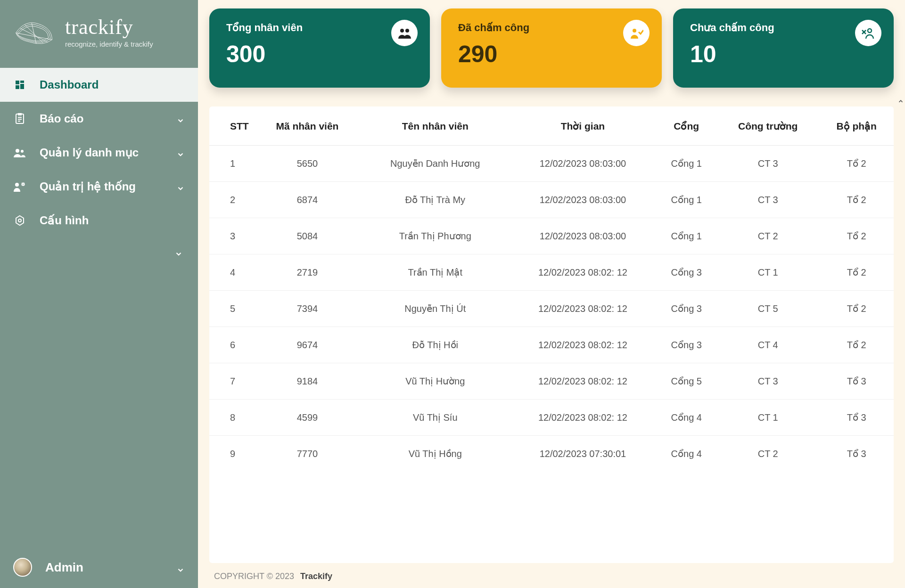 This screenshot has height=588, width=905. I want to click on brand-block: trackify recognize, identify & trackify, so click(99, 34).